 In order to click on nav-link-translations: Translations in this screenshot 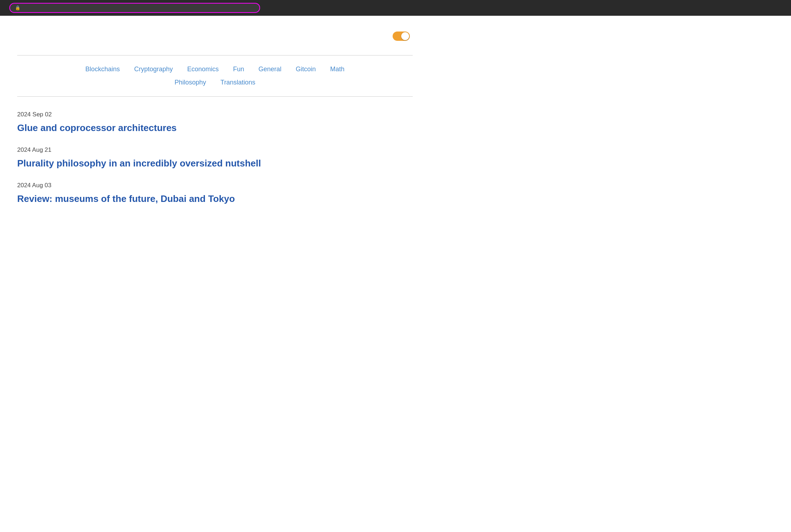, I will do `click(238, 82)`.